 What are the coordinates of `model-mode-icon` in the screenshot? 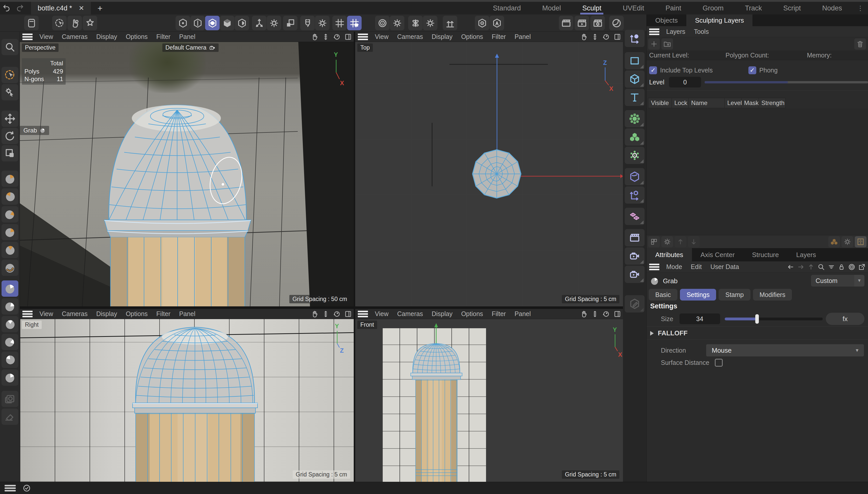 It's located at (227, 23).